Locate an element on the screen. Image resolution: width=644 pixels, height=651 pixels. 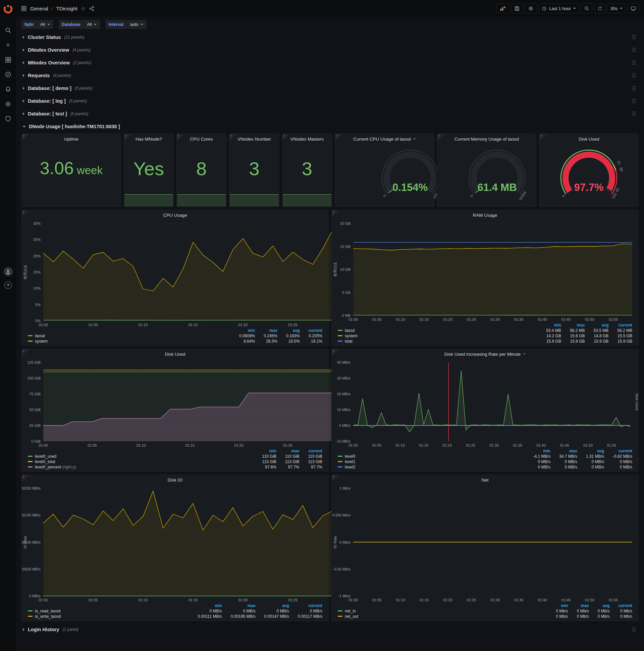
refresh-button is located at coordinates (600, 8).